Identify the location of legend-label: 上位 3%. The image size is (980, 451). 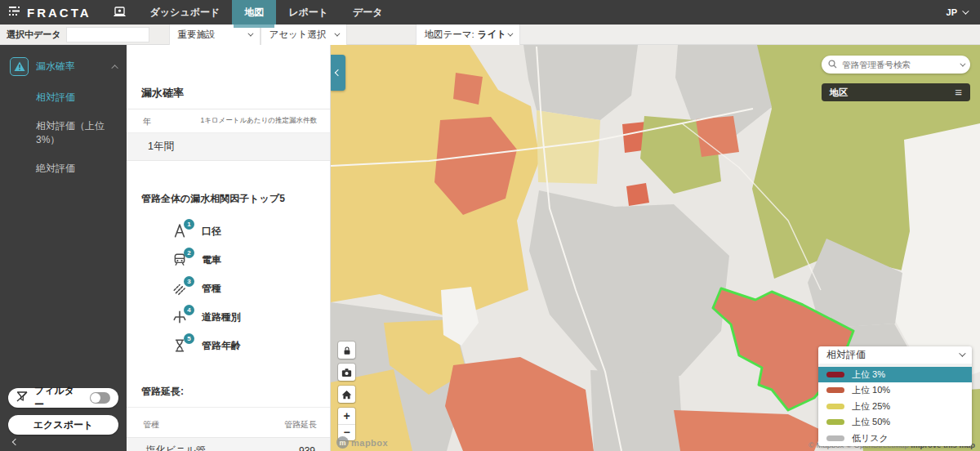
(869, 374).